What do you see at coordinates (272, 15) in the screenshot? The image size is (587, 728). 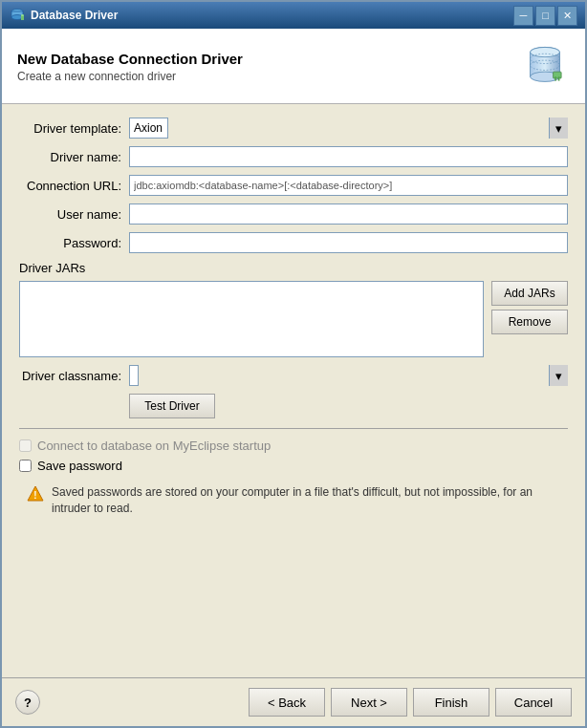 I see `window-title: Database Driver` at bounding box center [272, 15].